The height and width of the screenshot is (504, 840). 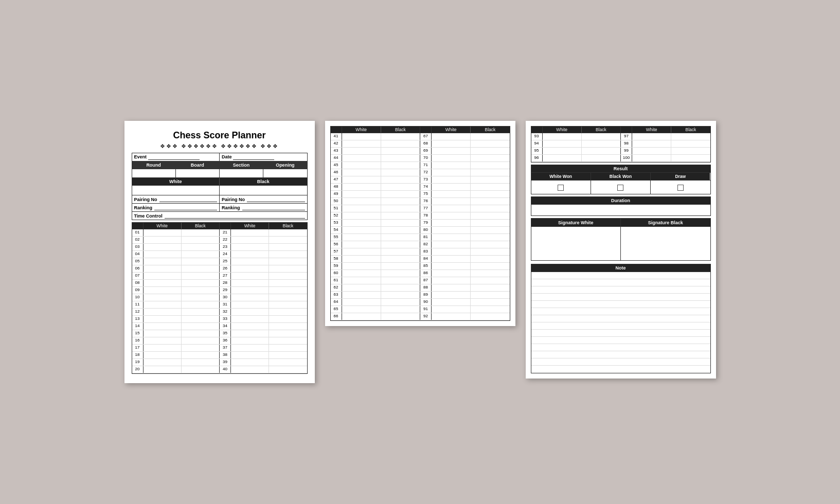 What do you see at coordinates (176, 157) in the screenshot?
I see `event-field: Event` at bounding box center [176, 157].